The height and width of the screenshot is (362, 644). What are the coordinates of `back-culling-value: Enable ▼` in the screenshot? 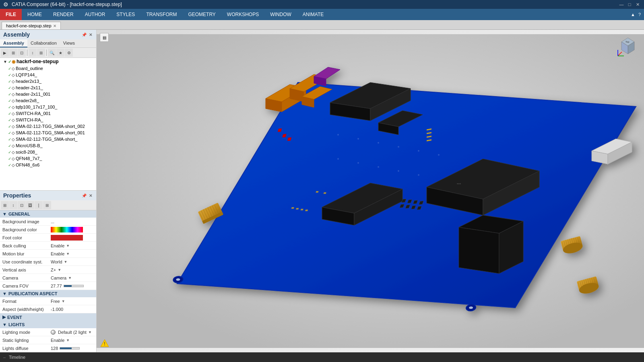 It's located at (72, 246).